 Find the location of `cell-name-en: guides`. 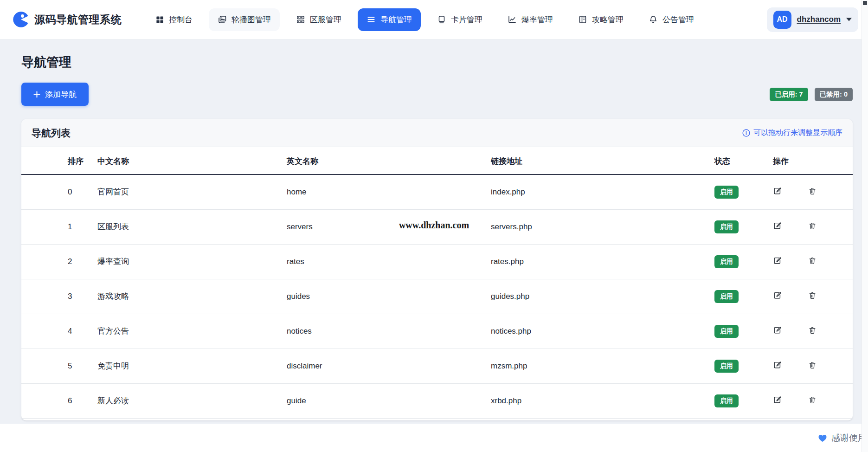

cell-name-en: guides is located at coordinates (381, 296).